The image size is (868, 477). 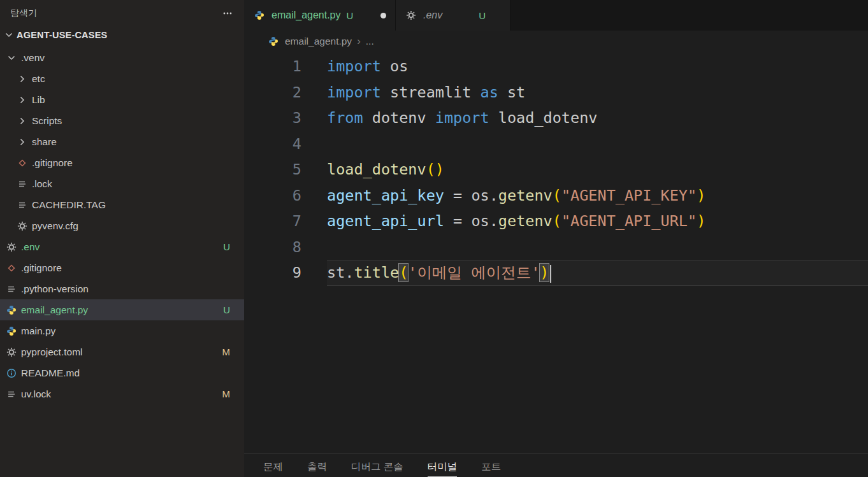 What do you see at coordinates (122, 289) in the screenshot?
I see `tree-item-.python-version: .python-version` at bounding box center [122, 289].